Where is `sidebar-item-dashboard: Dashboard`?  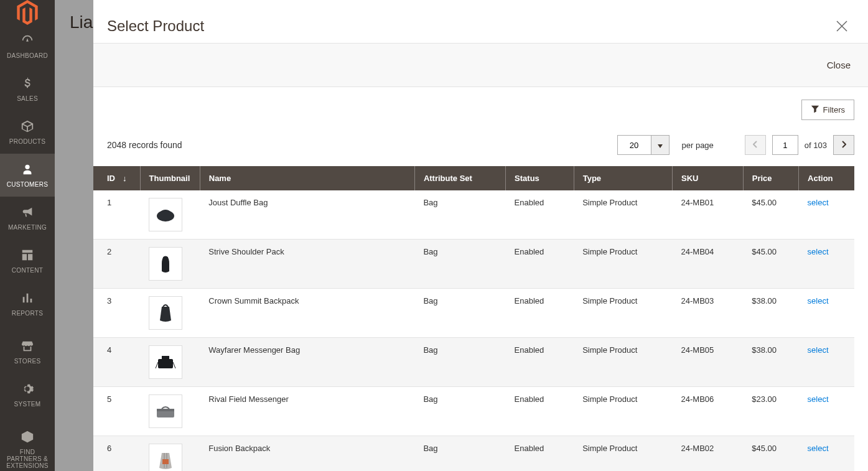 sidebar-item-dashboard: Dashboard is located at coordinates (27, 35).